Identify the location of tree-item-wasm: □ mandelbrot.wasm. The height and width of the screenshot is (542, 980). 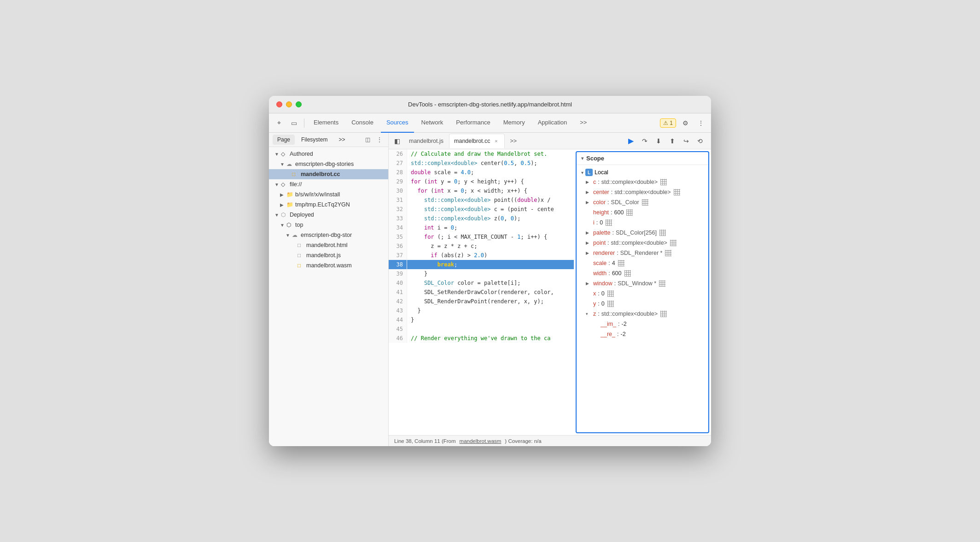
(329, 265).